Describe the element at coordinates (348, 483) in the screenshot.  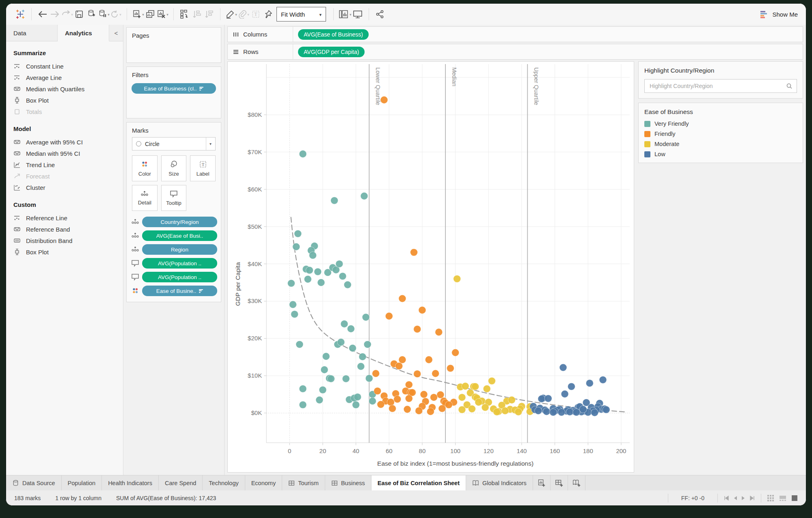
I see `tab-business: Business` at that location.